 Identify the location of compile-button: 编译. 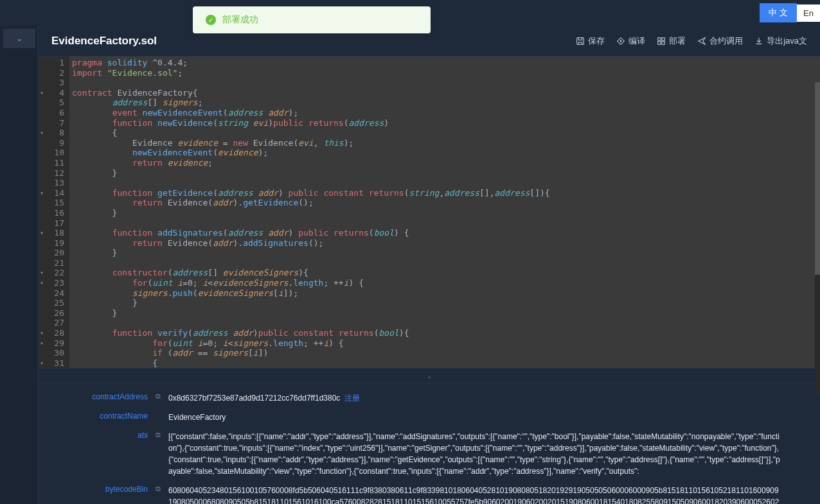
(631, 41).